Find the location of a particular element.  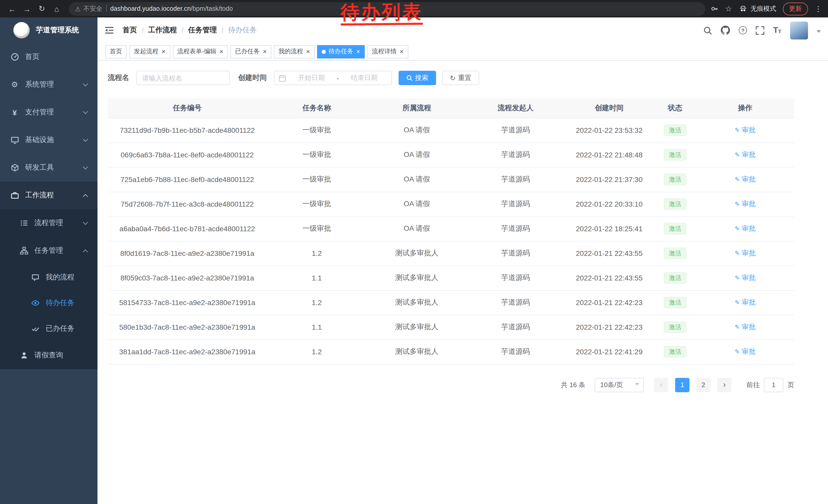

sidebar-item-leave-query: 请假查询 is located at coordinates (49, 355).